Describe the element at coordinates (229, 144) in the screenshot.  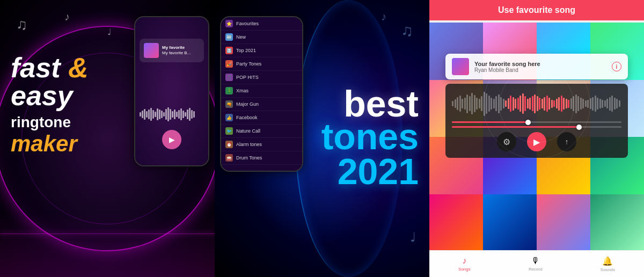
I see `alarm-icon: ⏰` at that location.